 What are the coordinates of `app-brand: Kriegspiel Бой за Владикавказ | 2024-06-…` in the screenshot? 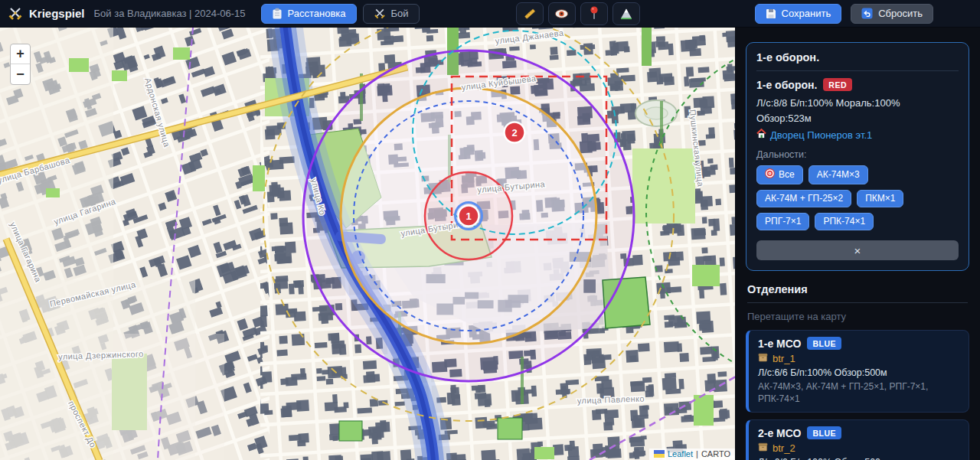 It's located at (127, 14).